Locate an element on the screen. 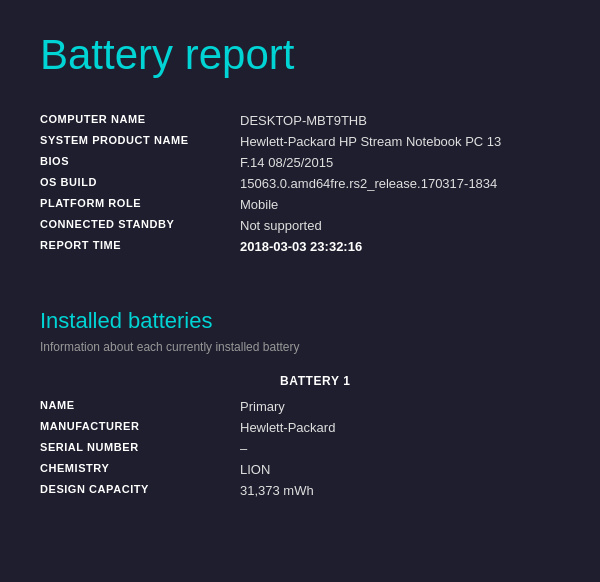  battery-name-row: NAME Primary is located at coordinates (300, 406).